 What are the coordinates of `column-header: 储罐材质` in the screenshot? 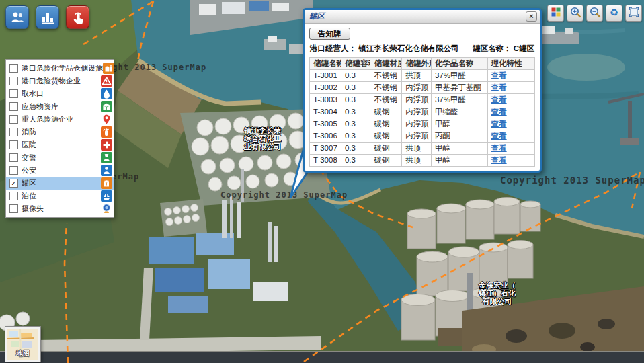 It's located at (386, 64).